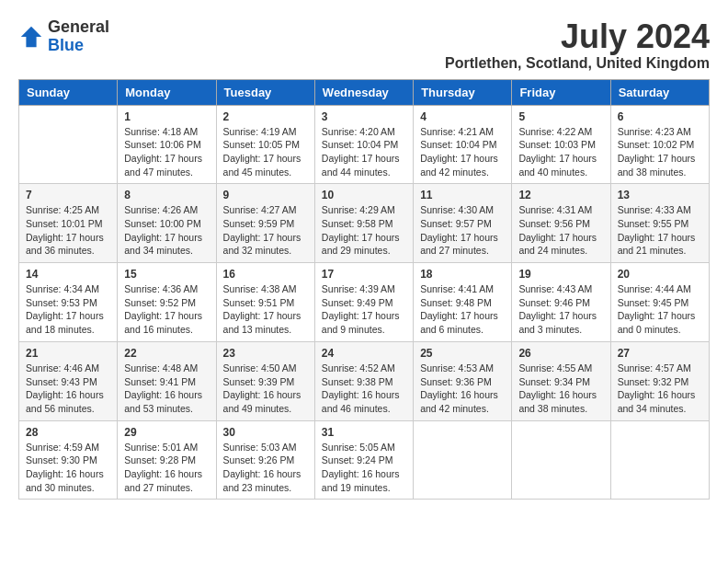  I want to click on day-number: 31, so click(364, 432).